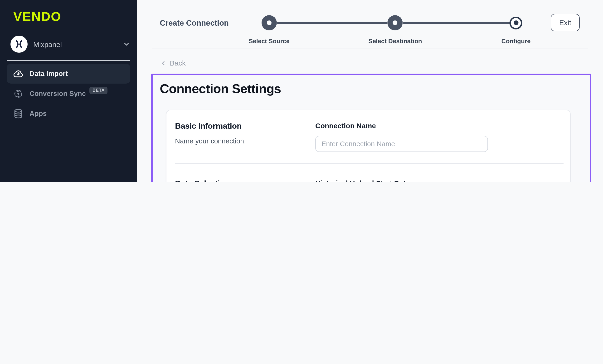  What do you see at coordinates (126, 44) in the screenshot?
I see `chevron-down-icon` at bounding box center [126, 44].